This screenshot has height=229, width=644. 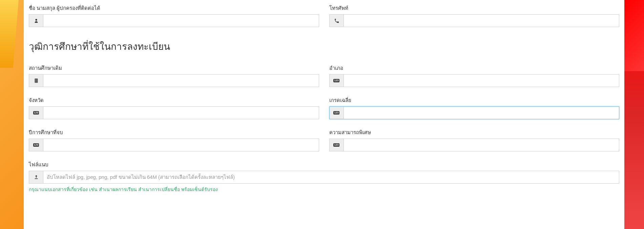 I want to click on gpa-group: 123, so click(x=474, y=113).